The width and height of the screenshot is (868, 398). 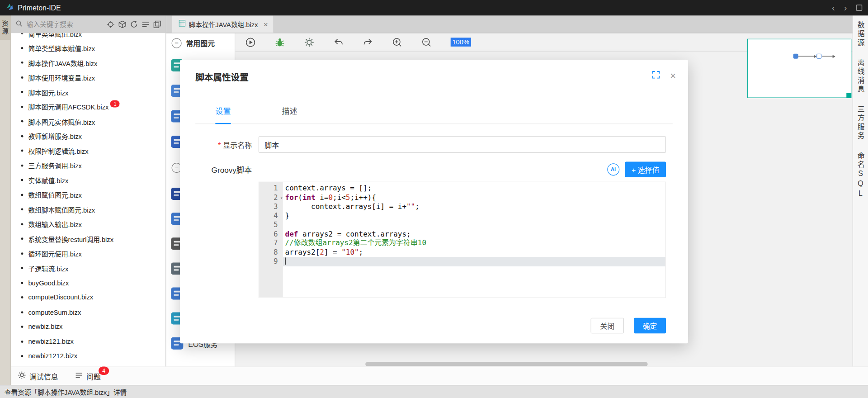 What do you see at coordinates (55, 35) in the screenshot?
I see `file-name: 简单类型赋值.bizx` at bounding box center [55, 35].